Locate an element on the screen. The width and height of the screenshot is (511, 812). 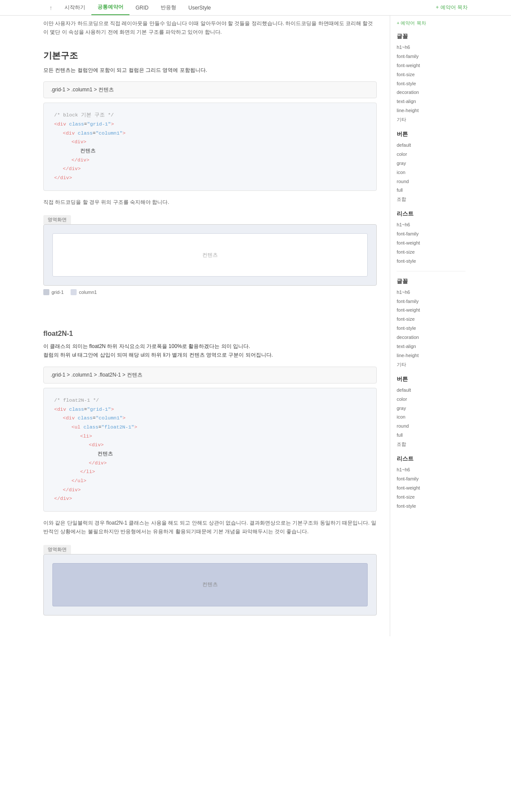
sidebar4-title: 글꼴 is located at coordinates (431, 281).